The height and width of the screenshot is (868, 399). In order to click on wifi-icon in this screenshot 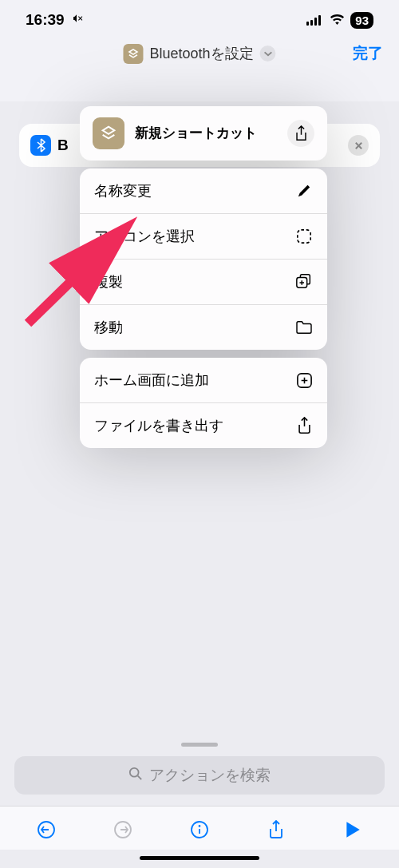, I will do `click(337, 20)`.